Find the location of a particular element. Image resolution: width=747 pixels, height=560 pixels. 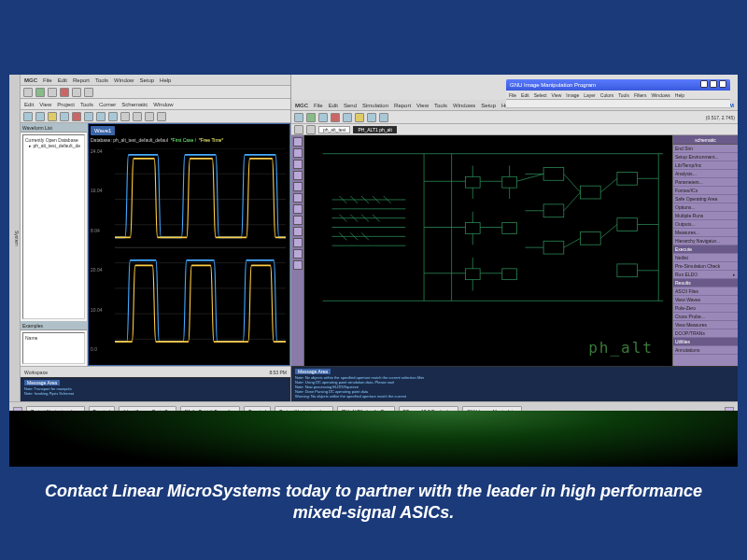

rightapp-toolbar: (0.517, 2.745) is located at coordinates (514, 118).